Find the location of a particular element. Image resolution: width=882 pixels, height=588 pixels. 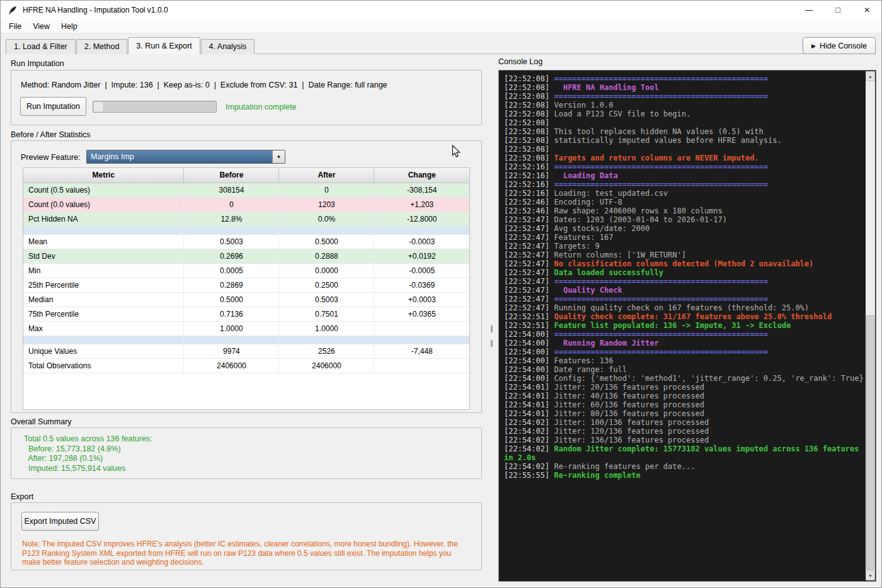

minimize-button: — is located at coordinates (809, 10).